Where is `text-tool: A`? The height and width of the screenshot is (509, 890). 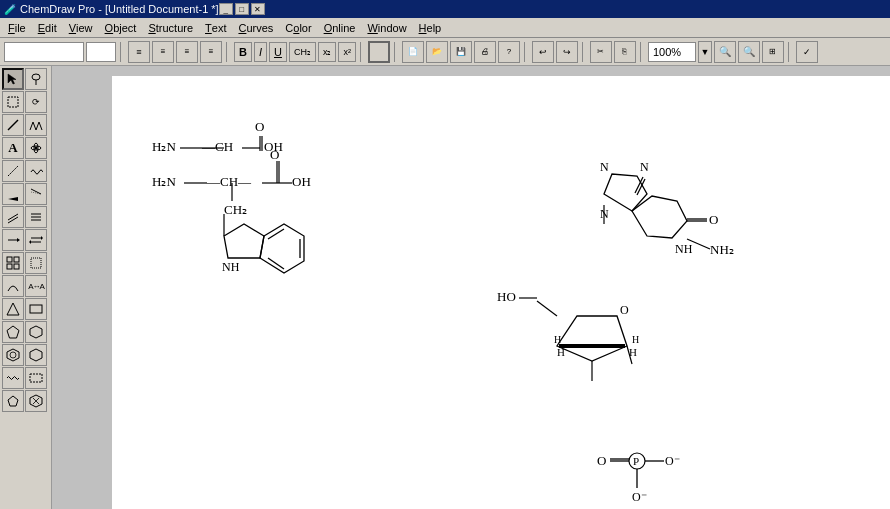 text-tool: A is located at coordinates (13, 148).